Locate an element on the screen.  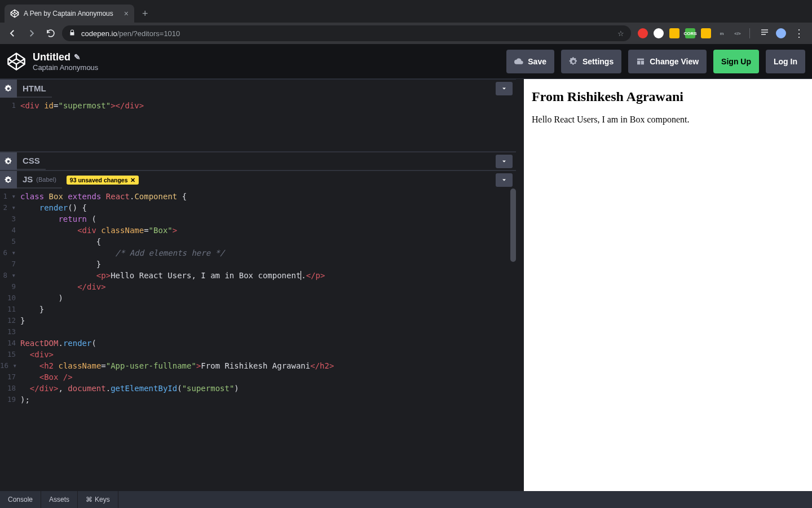
browser-tab: A Pen by Captain Anonymous × is located at coordinates (69, 14).